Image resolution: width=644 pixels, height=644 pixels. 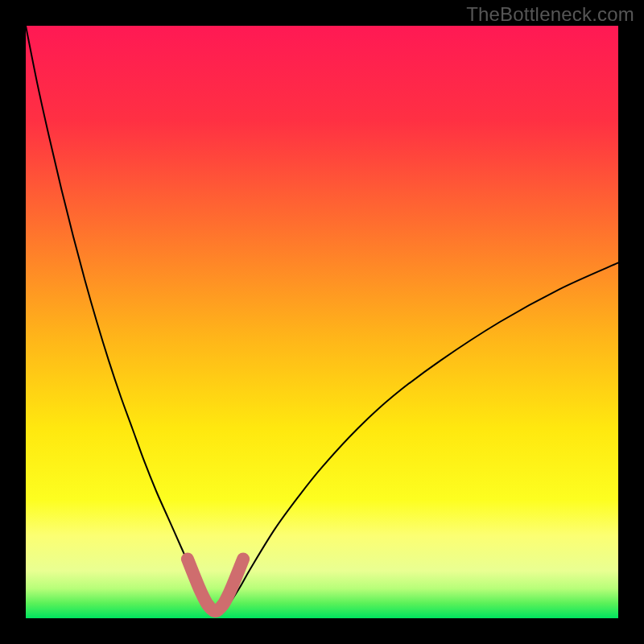 What do you see at coordinates (551, 14) in the screenshot?
I see `watermark-text: TheBottleneck.com` at bounding box center [551, 14].